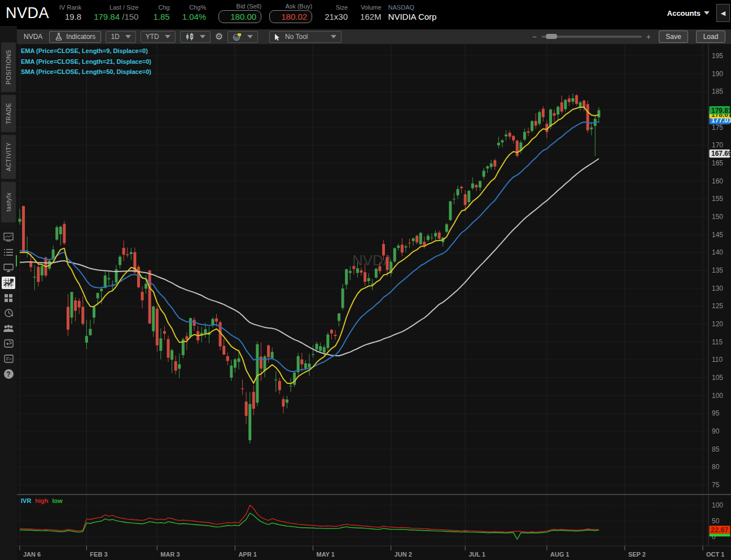  I want to click on svg-text: 165, so click(717, 163).